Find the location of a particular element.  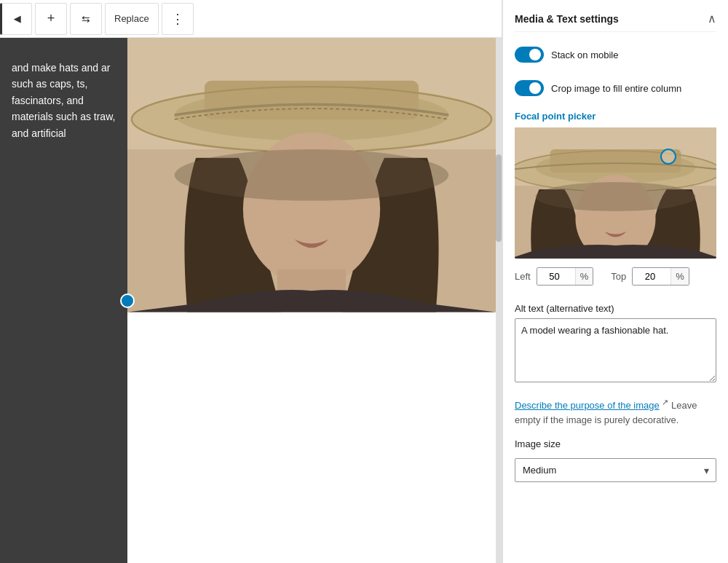

scroll-thumb is located at coordinates (499, 198).